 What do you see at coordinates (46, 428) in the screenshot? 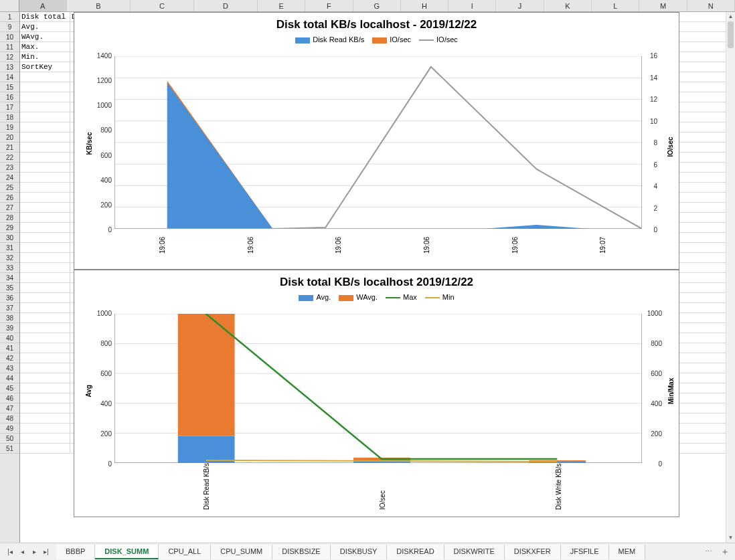
I see `cell-A49` at bounding box center [46, 428].